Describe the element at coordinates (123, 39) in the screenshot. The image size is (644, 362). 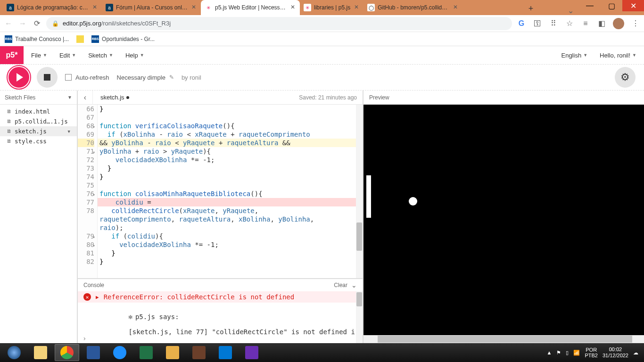
I see `bookmark-item: RBSOportunidades - Gr...` at that location.